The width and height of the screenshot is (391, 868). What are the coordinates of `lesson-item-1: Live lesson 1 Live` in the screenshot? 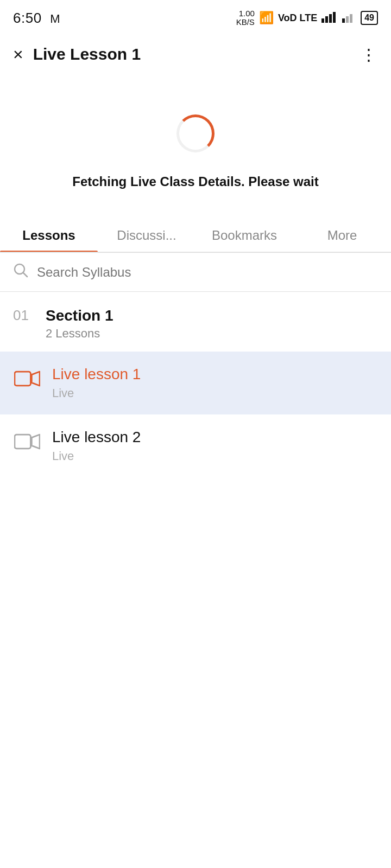 It's located at (195, 383).